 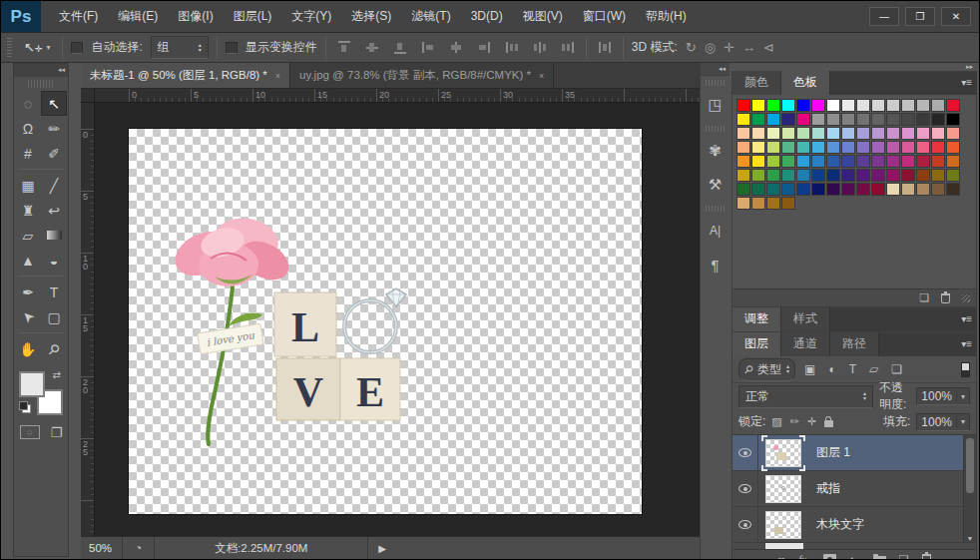 I want to click on document-size-info: 文档:2.25M/7.90M, so click(x=261, y=548).